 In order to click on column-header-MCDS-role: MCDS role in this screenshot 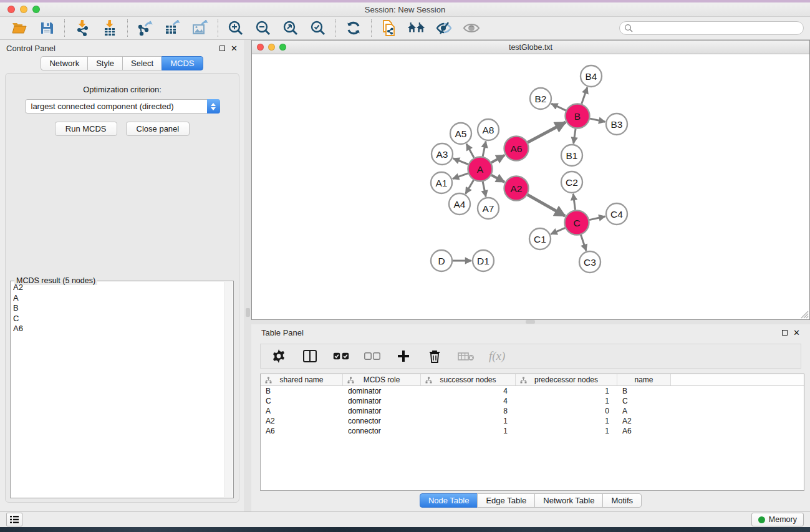, I will do `click(382, 380)`.